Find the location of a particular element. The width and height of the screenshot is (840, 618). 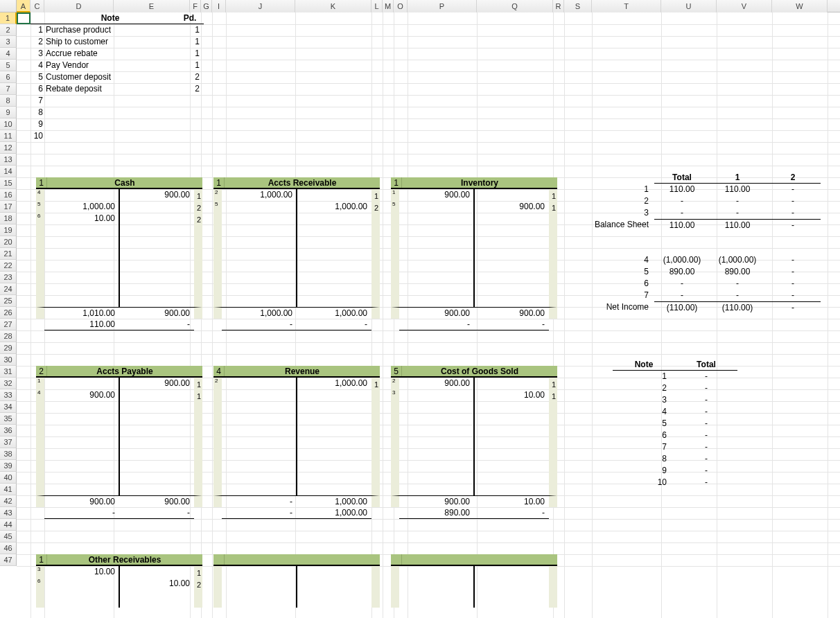

nt-row: 8- is located at coordinates (675, 459).